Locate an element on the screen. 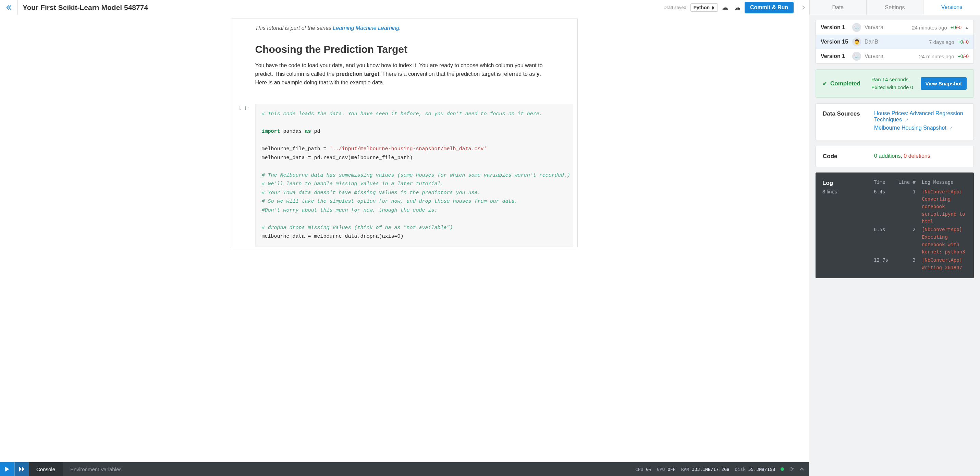 This screenshot has height=476, width=980. log-head-time: Time is located at coordinates (885, 182).